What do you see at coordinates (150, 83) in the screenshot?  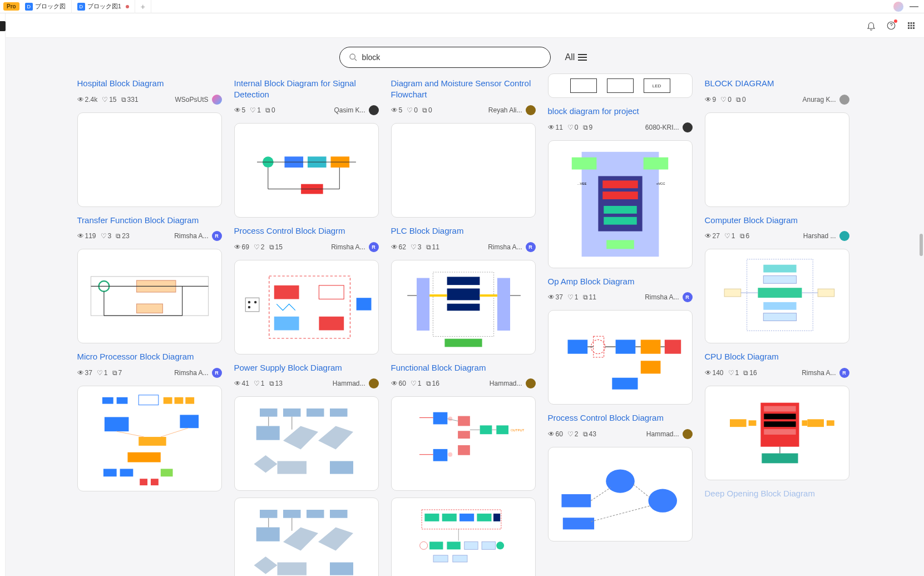 I see `card-title: Hospital Block Diagram` at bounding box center [150, 83].